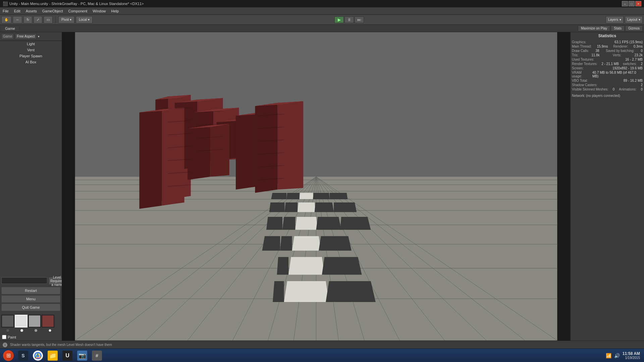  What do you see at coordinates (31, 44) in the screenshot?
I see `list-item-light: Light` at bounding box center [31, 44].